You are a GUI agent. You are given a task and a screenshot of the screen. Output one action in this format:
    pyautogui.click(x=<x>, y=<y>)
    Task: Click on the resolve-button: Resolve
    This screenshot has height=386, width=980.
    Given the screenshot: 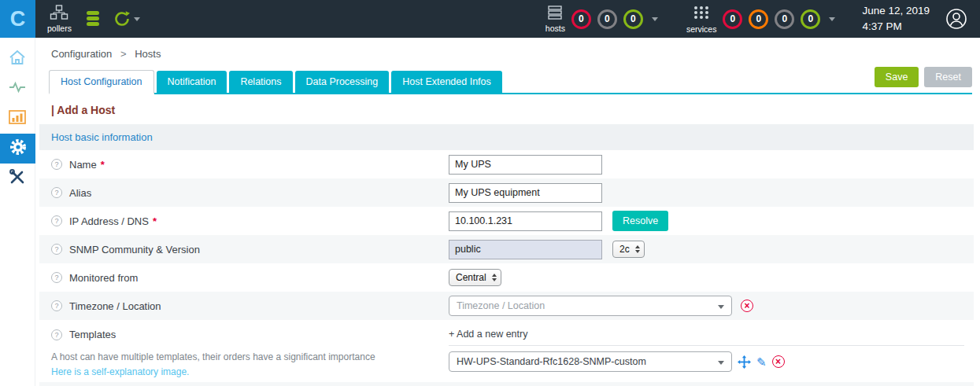 What is the action you would take?
    pyautogui.click(x=641, y=221)
    